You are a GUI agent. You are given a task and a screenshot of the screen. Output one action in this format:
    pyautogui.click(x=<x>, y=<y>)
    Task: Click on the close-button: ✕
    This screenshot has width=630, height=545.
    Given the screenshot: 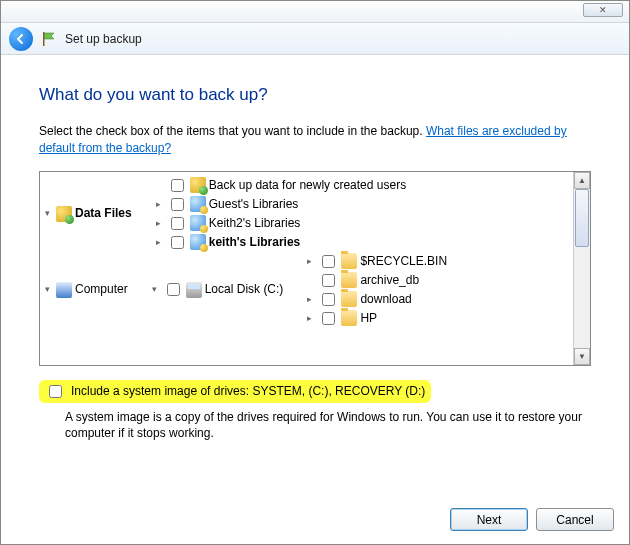 What is the action you would take?
    pyautogui.click(x=603, y=10)
    